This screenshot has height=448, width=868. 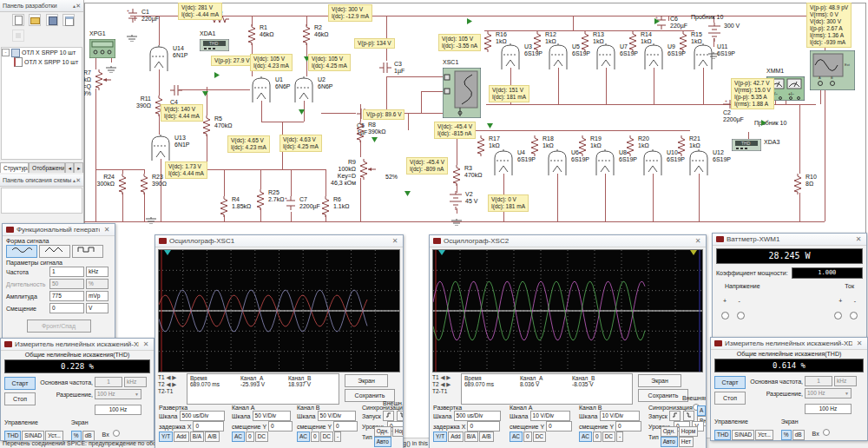 What do you see at coordinates (337, 416) in the screenshot?
I see `xsc1-chb-scale: 50 V/Div` at bounding box center [337, 416].